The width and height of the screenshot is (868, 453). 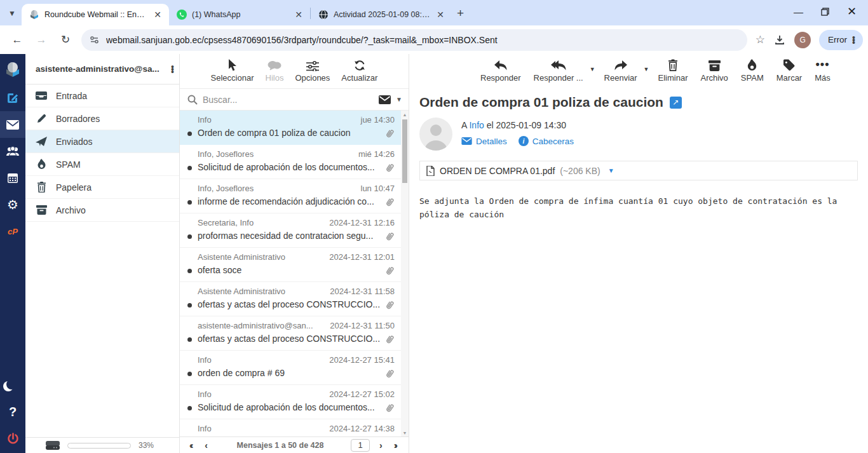 I want to click on message-row: Infojue 14:30 Orden de compra 01 poliza …, so click(x=290, y=128).